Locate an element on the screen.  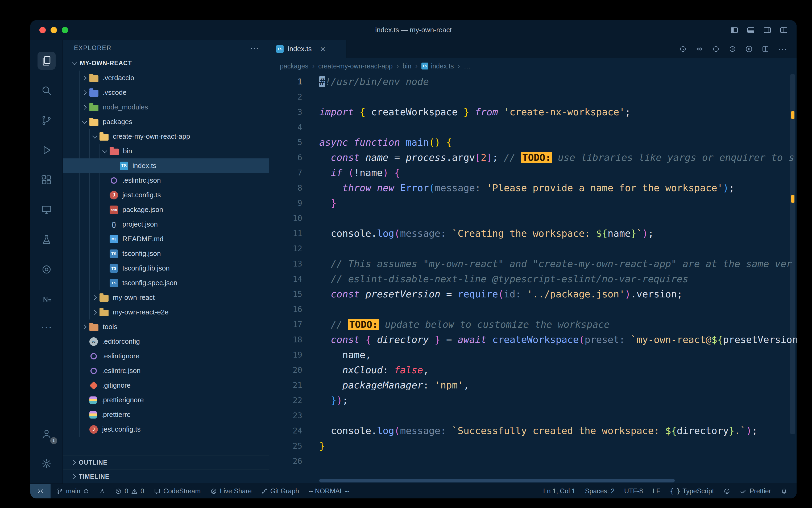
code-line-9: 9 } is located at coordinates (533, 203).